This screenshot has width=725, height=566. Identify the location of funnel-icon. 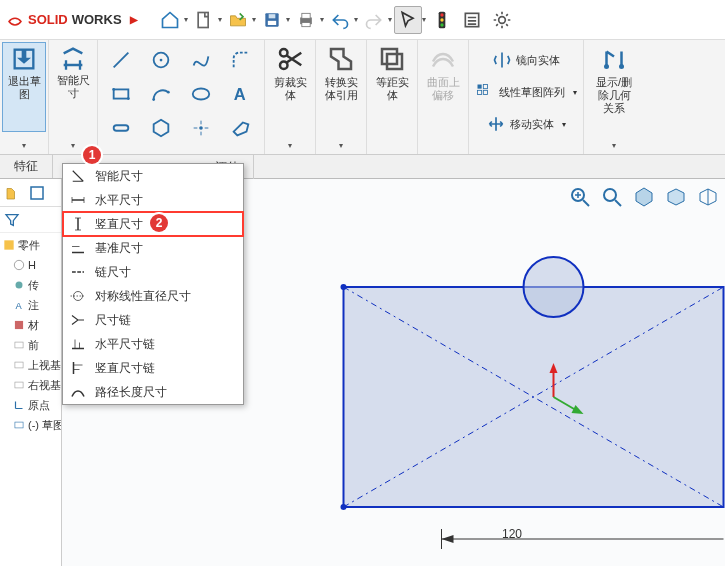
(12, 220).